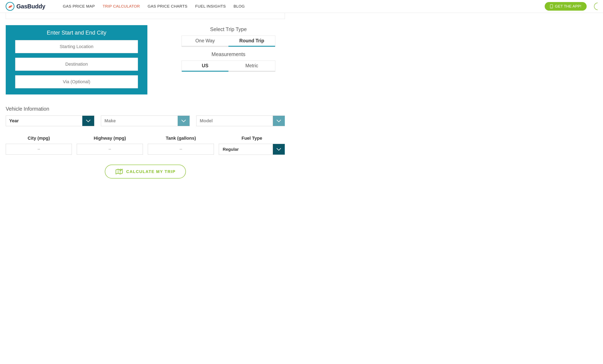 Image resolution: width=603 pixels, height=364 pixels. I want to click on tank-label: Tank (gallons), so click(181, 138).